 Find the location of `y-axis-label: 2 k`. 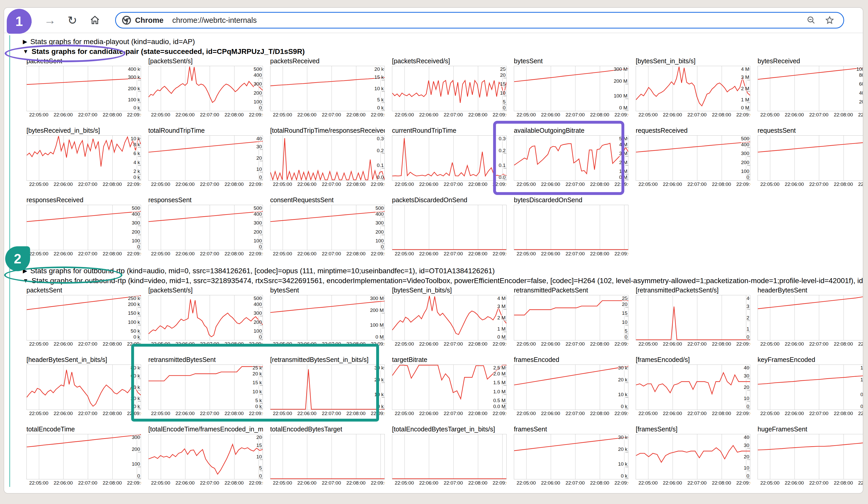

y-axis-label: 2 k is located at coordinates (137, 172).